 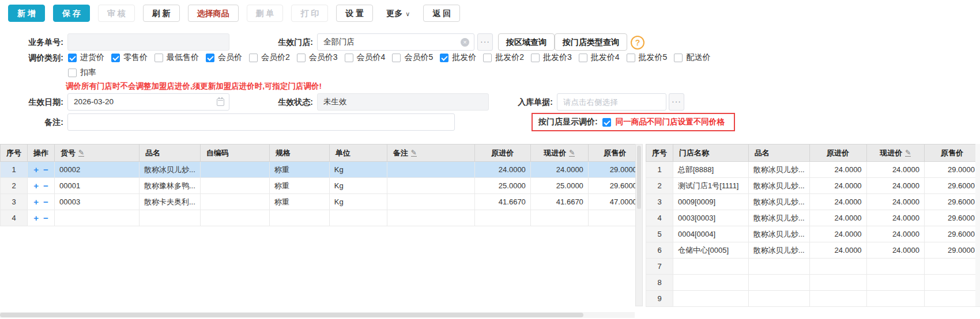 I want to click on price-type-option: 会员价3, so click(x=317, y=58).